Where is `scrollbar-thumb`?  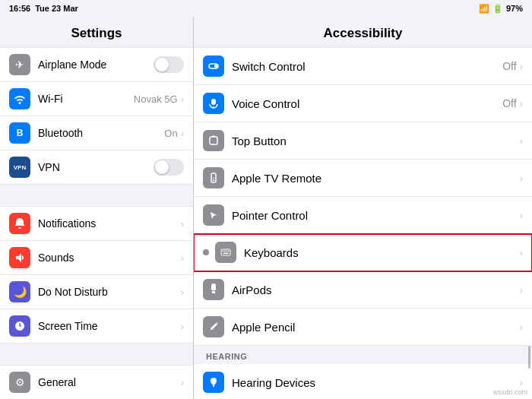 scrollbar-thumb is located at coordinates (529, 357).